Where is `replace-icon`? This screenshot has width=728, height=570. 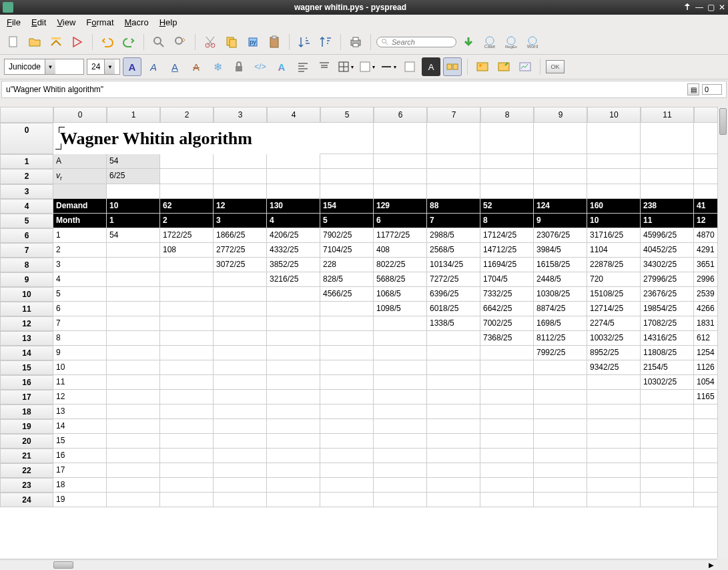
replace-icon is located at coordinates (180, 42).